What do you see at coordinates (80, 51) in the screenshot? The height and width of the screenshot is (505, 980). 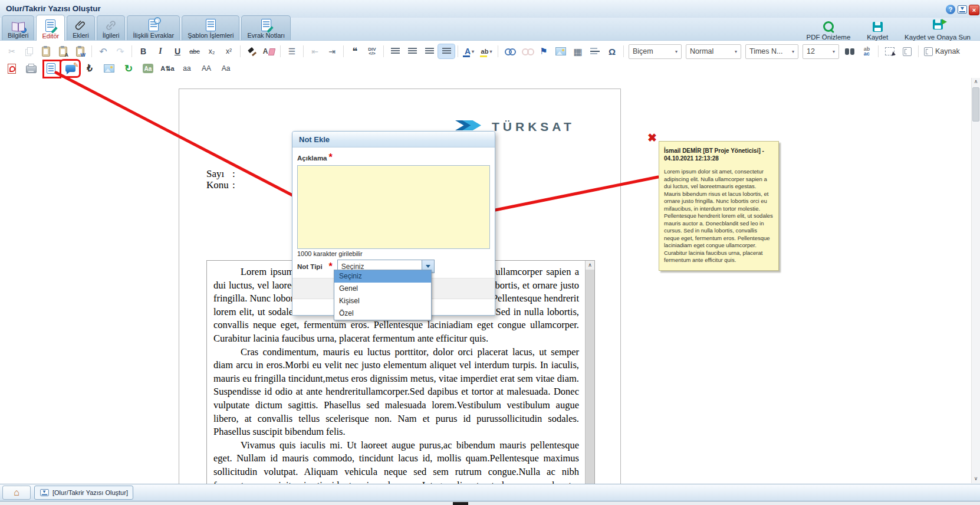 I see `paste-from-word-button: W` at bounding box center [80, 51].